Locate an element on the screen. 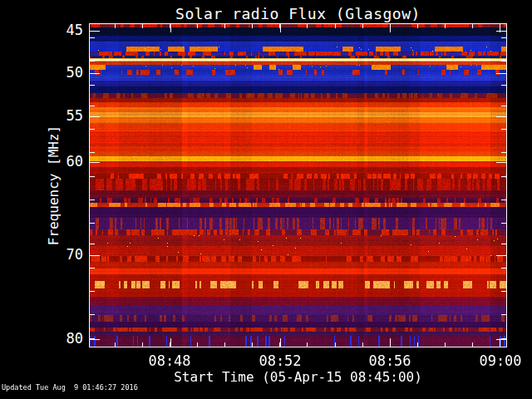 Image resolution: width=532 pixels, height=399 pixels. y-axis-tick-labels: 455055607080 is located at coordinates (42, 185).